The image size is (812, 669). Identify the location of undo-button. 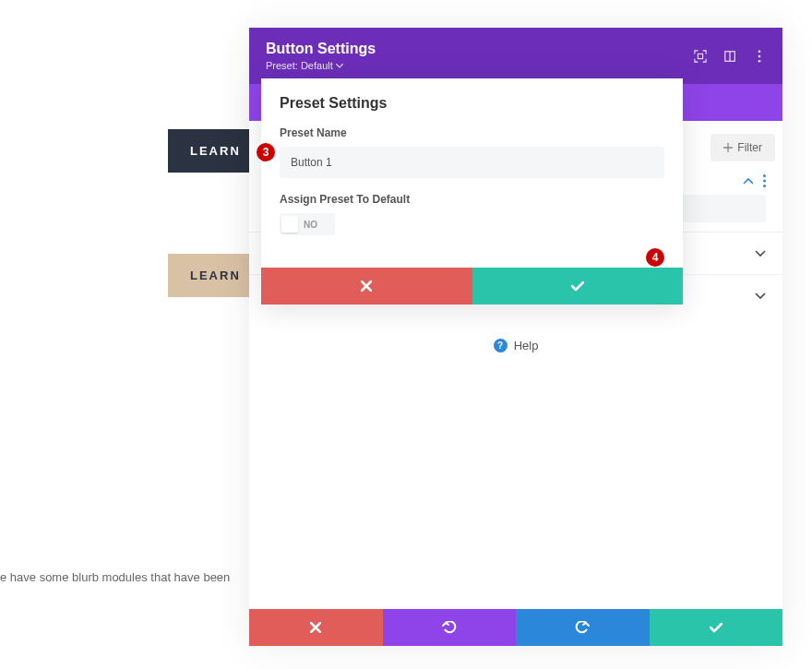
(450, 627).